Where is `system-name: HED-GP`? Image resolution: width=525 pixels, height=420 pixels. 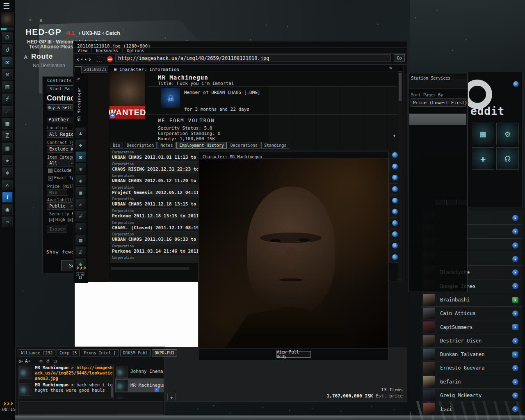
system-name: HED-GP is located at coordinates (43, 32).